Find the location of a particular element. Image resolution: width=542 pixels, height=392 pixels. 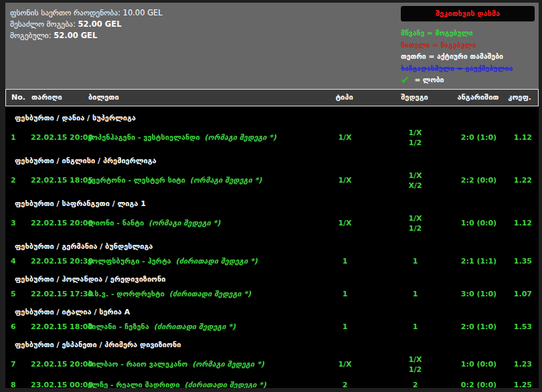

top-right-panel: შეკითხვის დასმა მწვანე = მოგებული წითელი… is located at coordinates (468, 46).